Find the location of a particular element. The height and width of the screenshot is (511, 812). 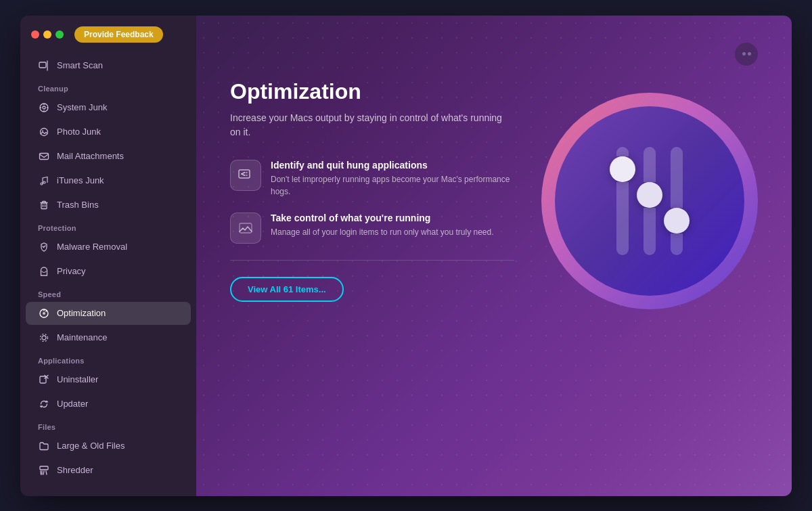

circle-outer is located at coordinates (650, 201).